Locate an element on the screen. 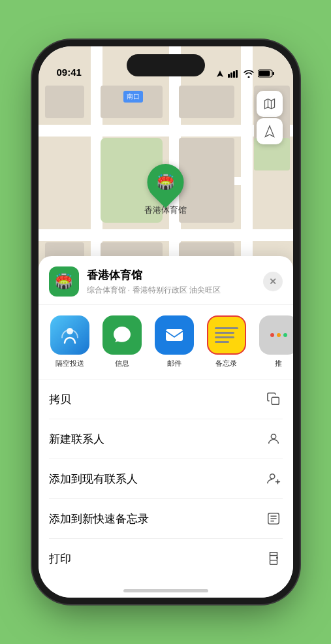 This screenshot has width=331, height=644. stadium-icon: 🏟️ is located at coordinates (166, 182).